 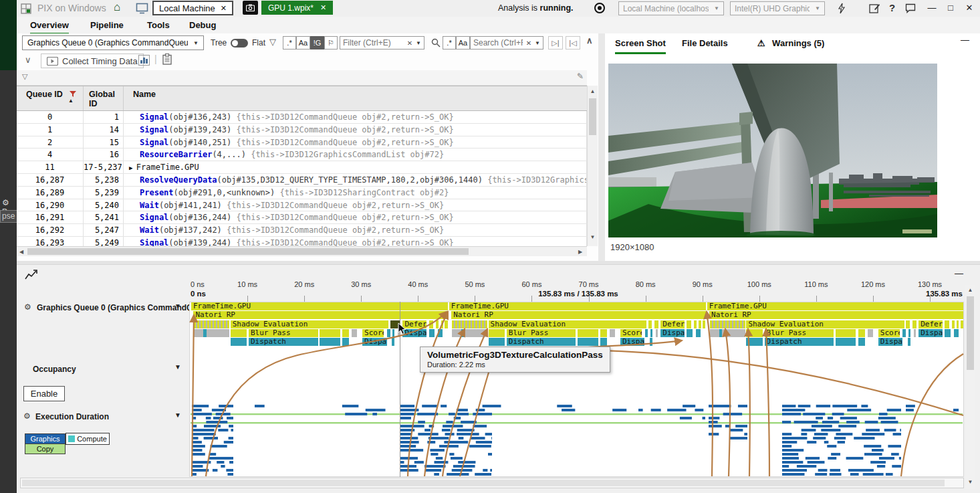 What do you see at coordinates (971, 290) in the screenshot?
I see `scroll-up-icon: ▲` at bounding box center [971, 290].